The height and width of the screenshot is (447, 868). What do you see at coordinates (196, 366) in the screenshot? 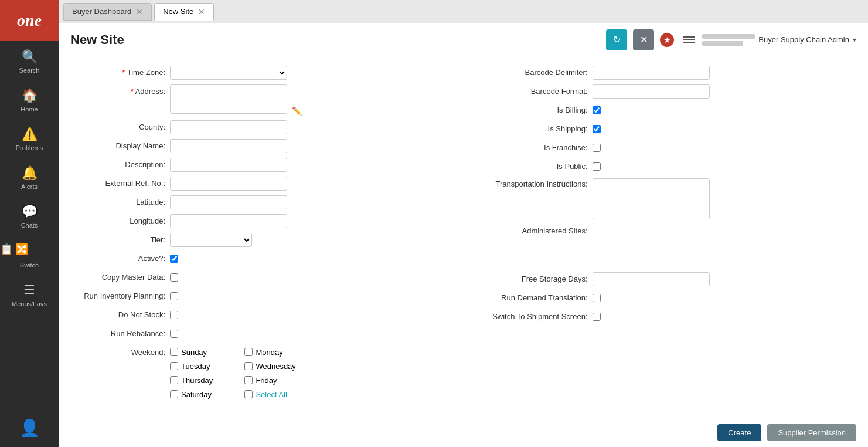
I see `tuesday-label: Tuesday` at bounding box center [196, 366].